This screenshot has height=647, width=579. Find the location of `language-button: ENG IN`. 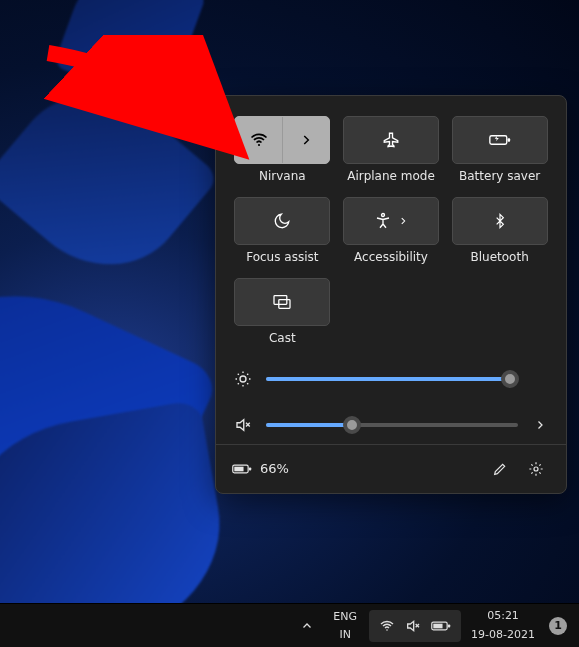

language-button: ENG IN is located at coordinates (345, 626).